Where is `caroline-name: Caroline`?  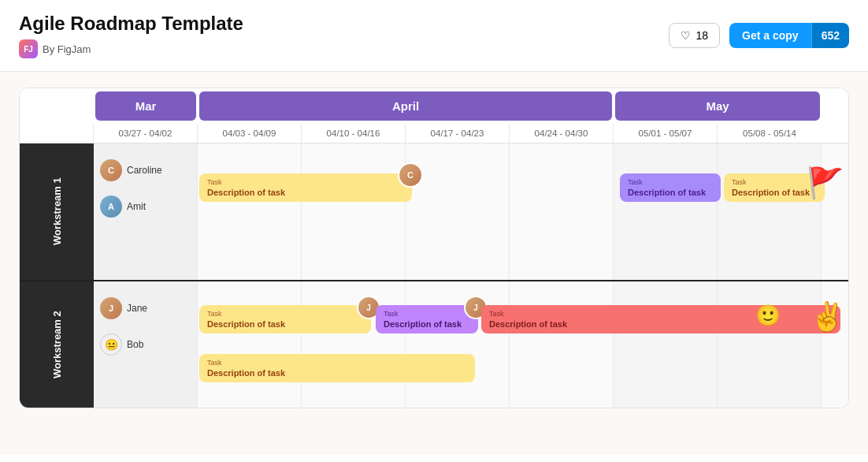 caroline-name: Caroline is located at coordinates (145, 170).